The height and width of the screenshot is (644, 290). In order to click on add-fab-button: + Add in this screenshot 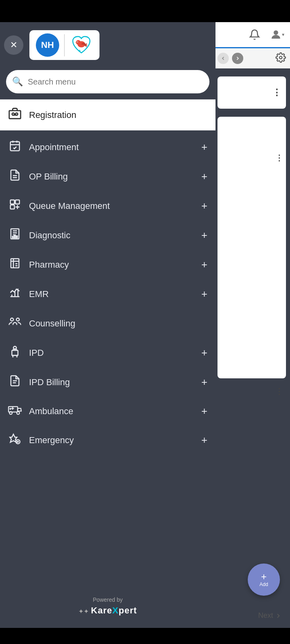, I will do `click(264, 580)`.